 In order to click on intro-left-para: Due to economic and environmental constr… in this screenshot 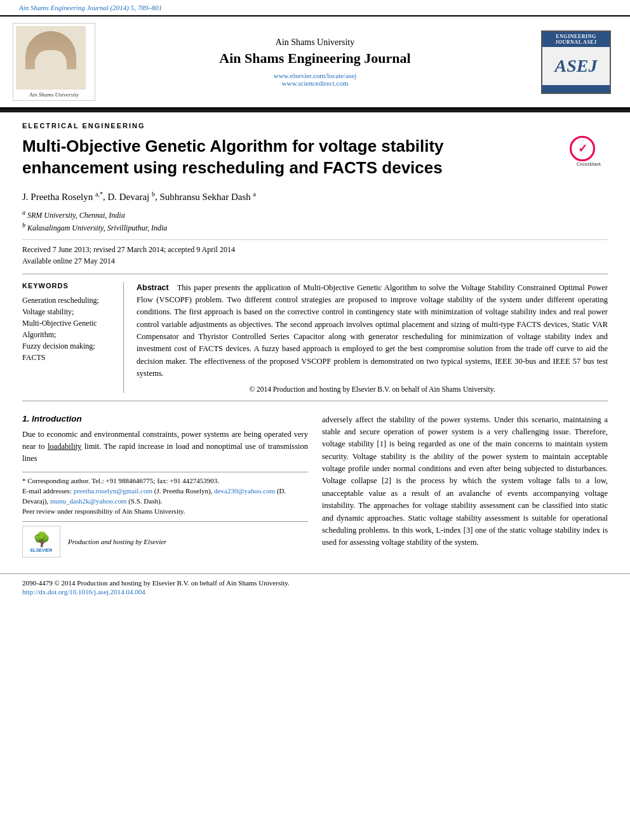, I will do `click(165, 447)`.